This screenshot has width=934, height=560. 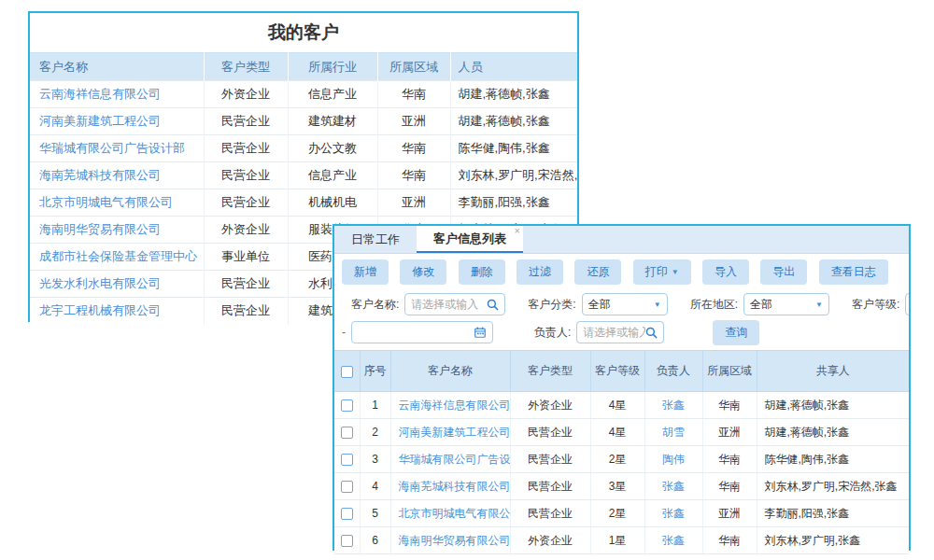 I want to click on grade-label: 客户等级:, so click(x=876, y=304).